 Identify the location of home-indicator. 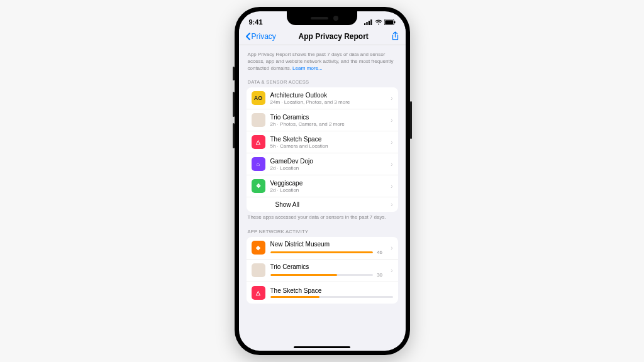
(322, 348).